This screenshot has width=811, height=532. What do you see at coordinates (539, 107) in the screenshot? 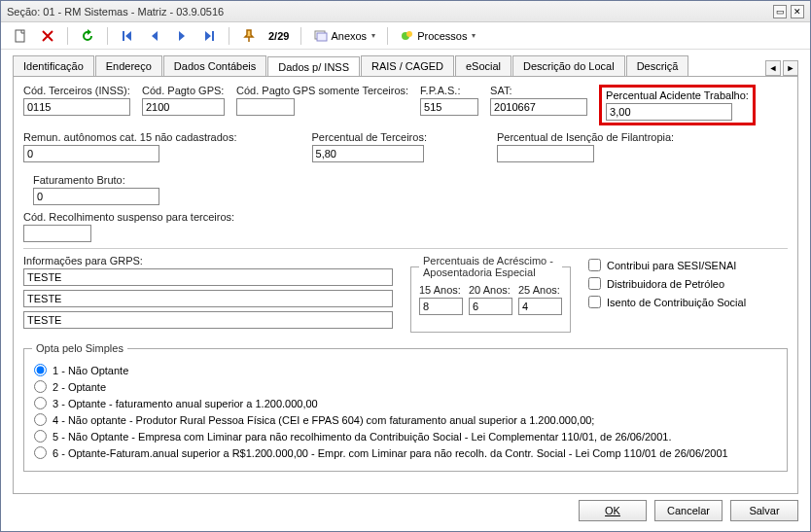
I see `sat-input` at bounding box center [539, 107].